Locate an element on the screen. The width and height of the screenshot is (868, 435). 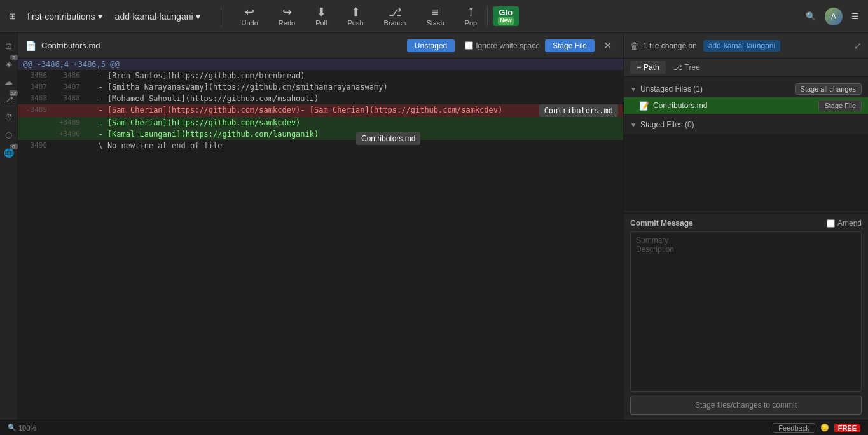
unstaged-chevron-icon: ▼ is located at coordinates (633, 89).